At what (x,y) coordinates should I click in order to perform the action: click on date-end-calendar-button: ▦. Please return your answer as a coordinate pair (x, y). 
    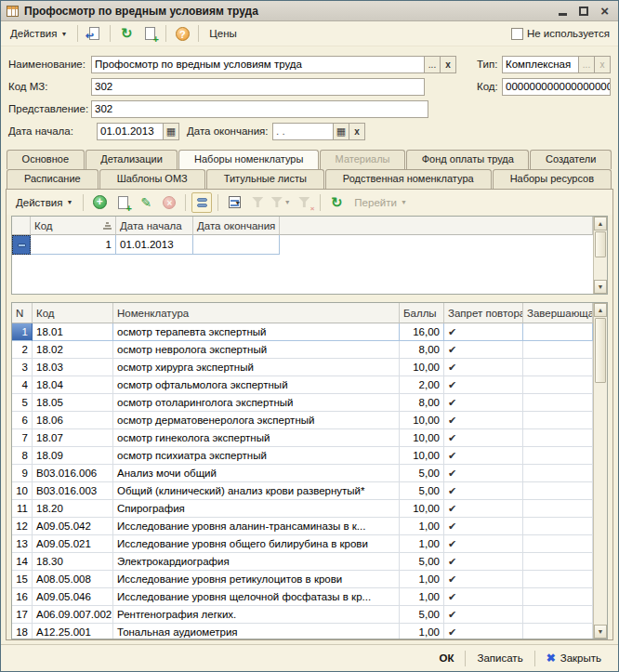
    Looking at the image, I should click on (342, 132).